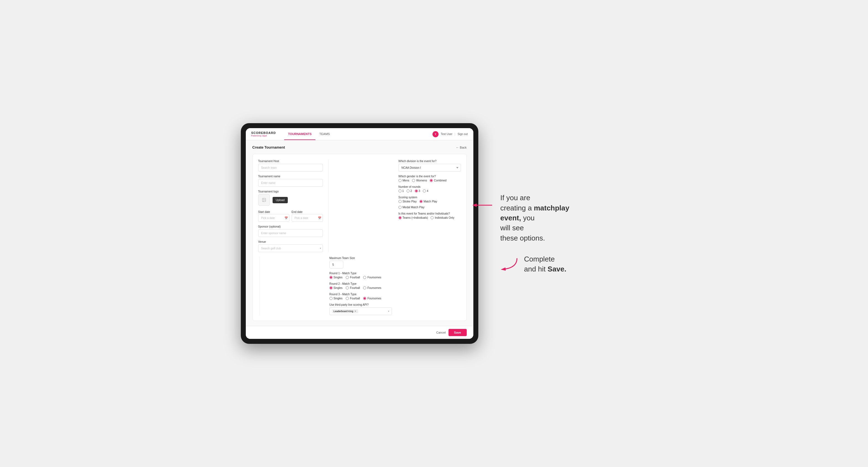 This screenshot has height=467, width=868. Describe the element at coordinates (297, 212) in the screenshot. I see `end-label: End date` at that location.